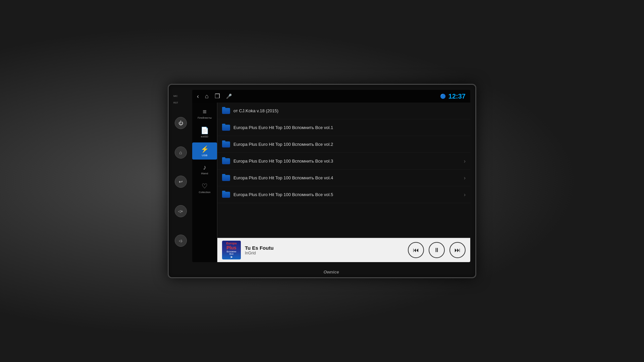 Image resolution: width=644 pixels, height=362 pixels. What do you see at coordinates (205, 174) in the screenshot?
I see `inand-label: iNand` at bounding box center [205, 174].